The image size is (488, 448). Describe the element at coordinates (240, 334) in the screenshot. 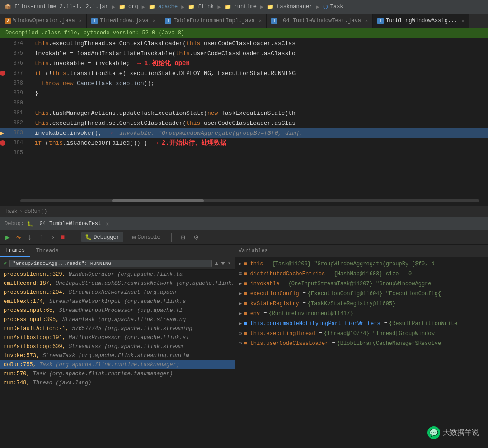

I see `expand-execthread: ∞` at that location.